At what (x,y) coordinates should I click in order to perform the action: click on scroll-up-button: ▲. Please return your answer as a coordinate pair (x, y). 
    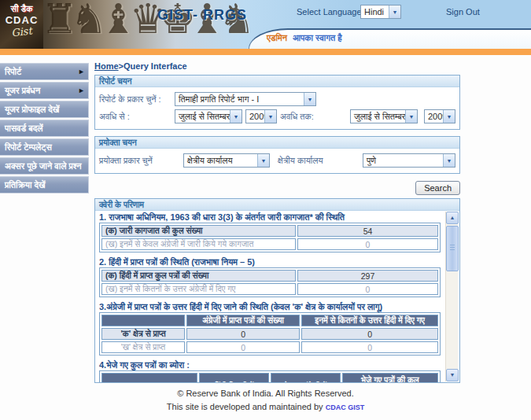
    Looking at the image, I should click on (452, 218).